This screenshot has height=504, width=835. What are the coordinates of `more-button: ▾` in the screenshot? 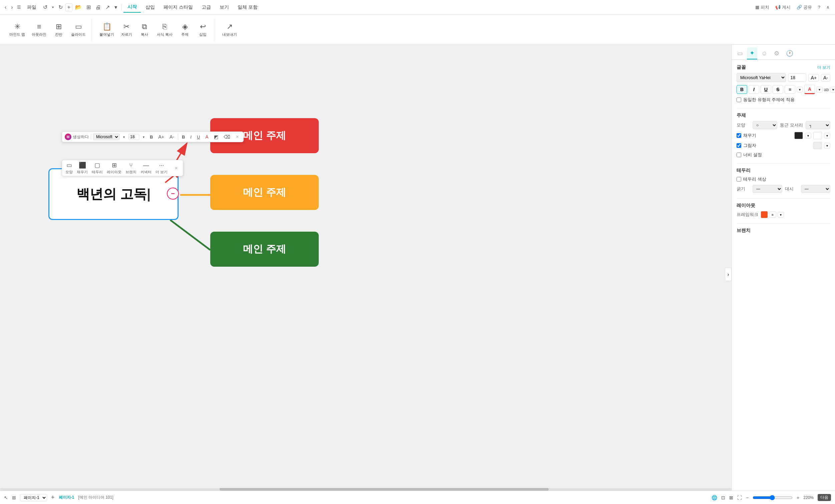 It's located at (116, 7).